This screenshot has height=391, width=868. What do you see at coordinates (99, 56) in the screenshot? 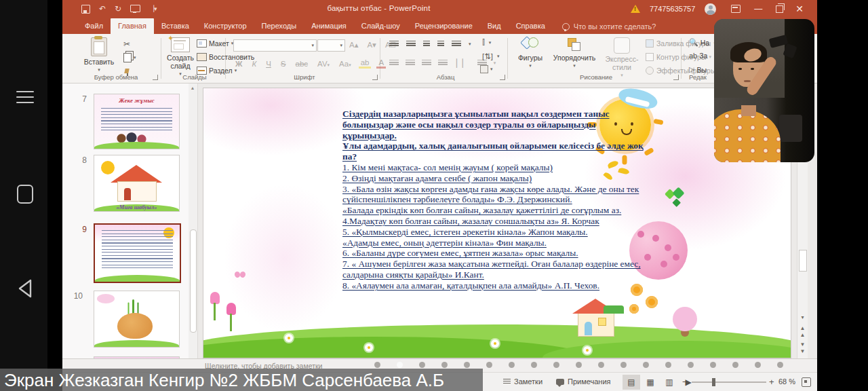
I see `paste-button: Вставить ▾` at bounding box center [99, 56].